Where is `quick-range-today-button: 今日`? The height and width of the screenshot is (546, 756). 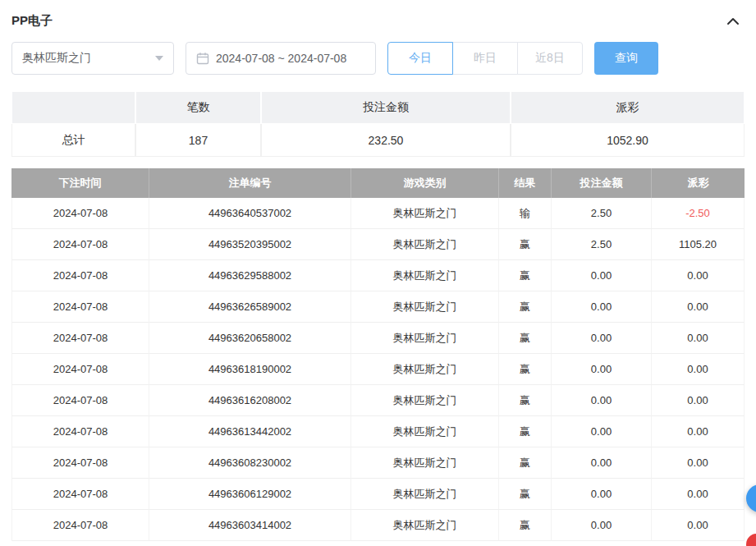
quick-range-today-button: 今日 is located at coordinates (420, 58).